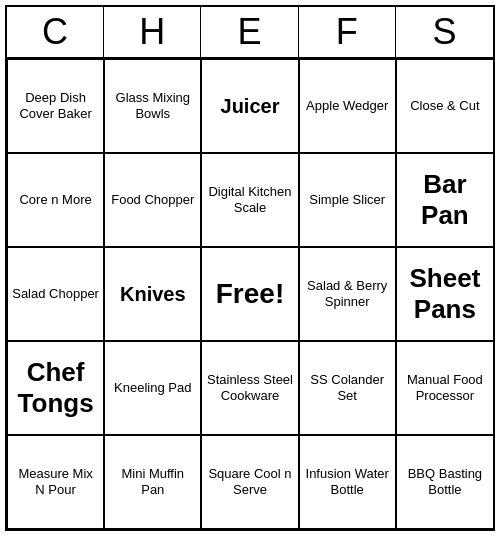 This screenshot has height=544, width=500. Describe the element at coordinates (152, 106) in the screenshot. I see `cell-text-1: Glass Mixing Bowls` at that location.